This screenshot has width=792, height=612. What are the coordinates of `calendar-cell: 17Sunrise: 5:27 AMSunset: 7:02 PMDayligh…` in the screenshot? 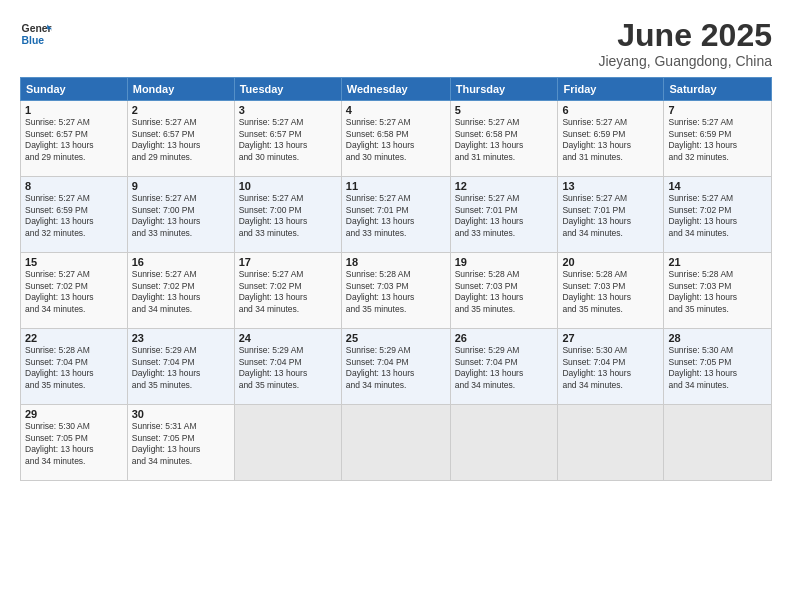 It's located at (288, 291).